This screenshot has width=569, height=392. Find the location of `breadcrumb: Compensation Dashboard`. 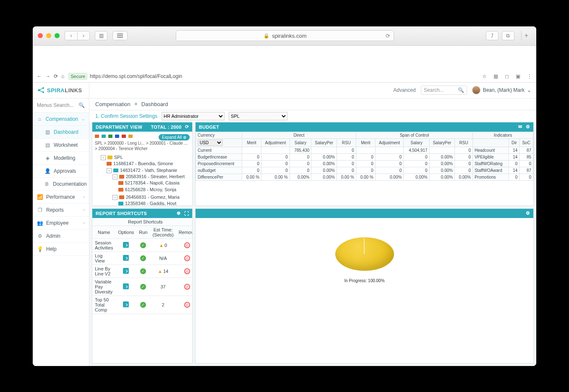

breadcrumb: Compensation Dashboard is located at coordinates (313, 104).